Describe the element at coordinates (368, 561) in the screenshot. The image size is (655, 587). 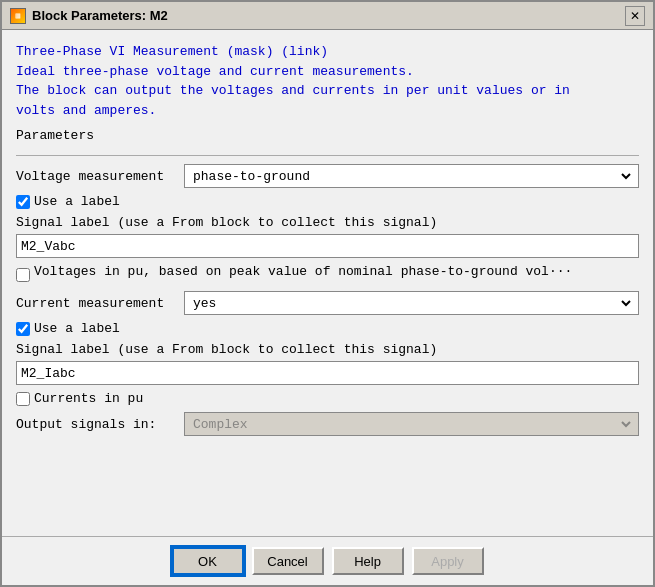
I see `help-button: Help` at that location.